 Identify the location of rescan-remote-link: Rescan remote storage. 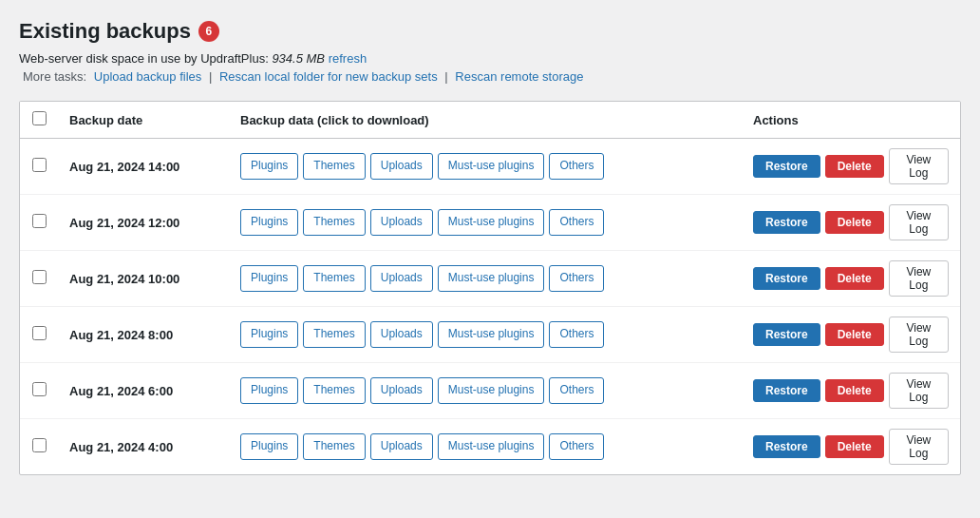
(518, 76).